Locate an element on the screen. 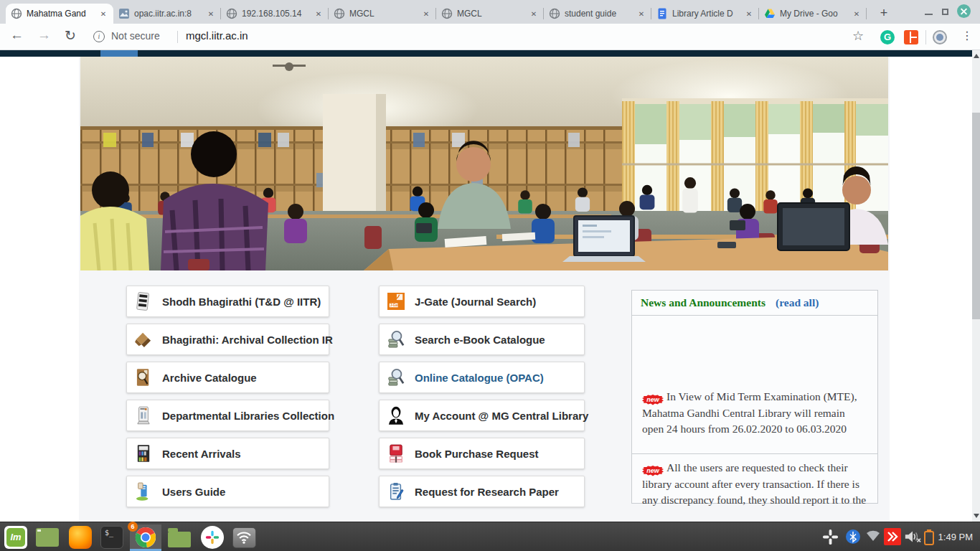 The height and width of the screenshot is (551, 980). new-tab-button: + is located at coordinates (884, 13).